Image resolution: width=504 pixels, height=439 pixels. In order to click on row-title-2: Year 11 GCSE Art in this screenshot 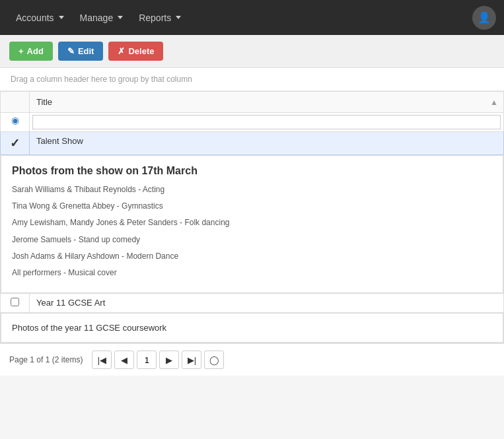, I will do `click(71, 302)`.